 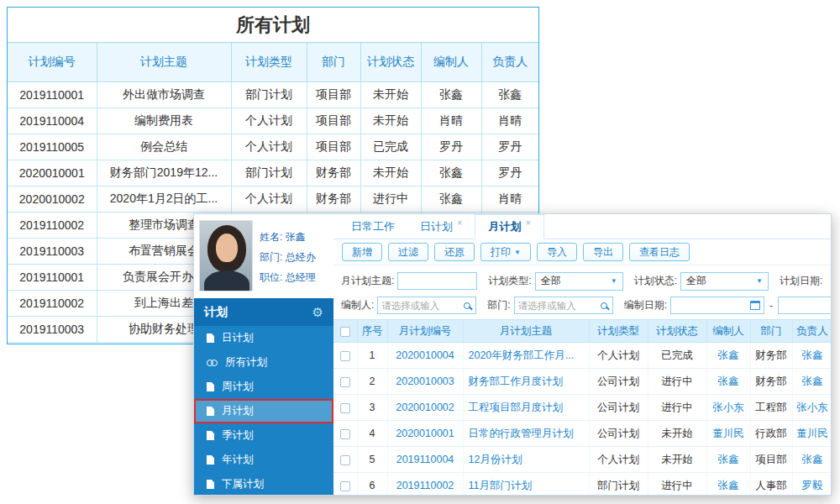 I want to click on cell: 2019110001, so click(x=52, y=277).